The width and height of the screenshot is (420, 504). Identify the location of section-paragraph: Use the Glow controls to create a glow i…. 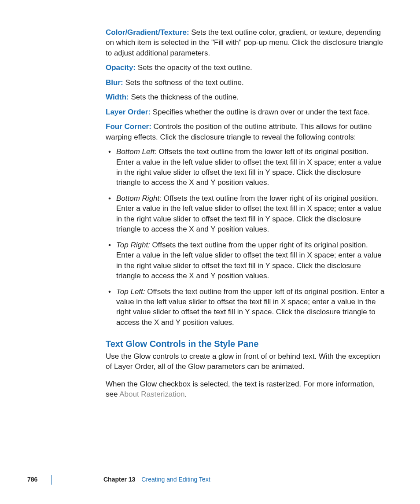
(247, 362).